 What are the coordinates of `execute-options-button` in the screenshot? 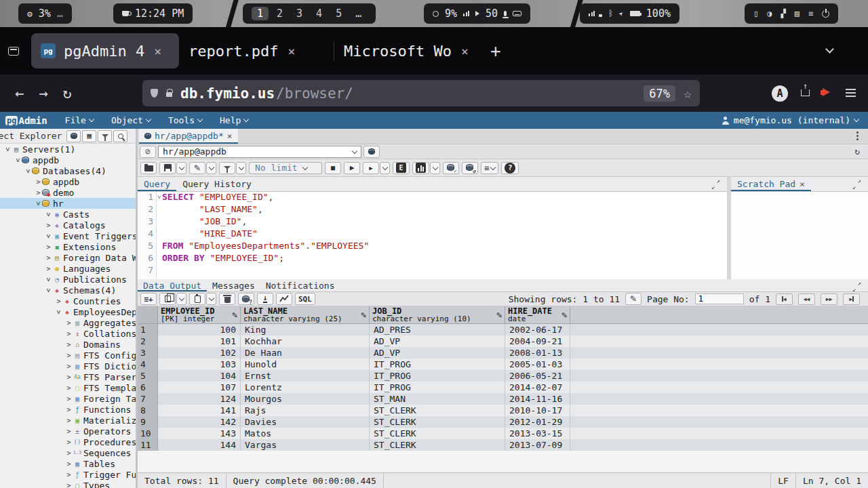 It's located at (385, 168).